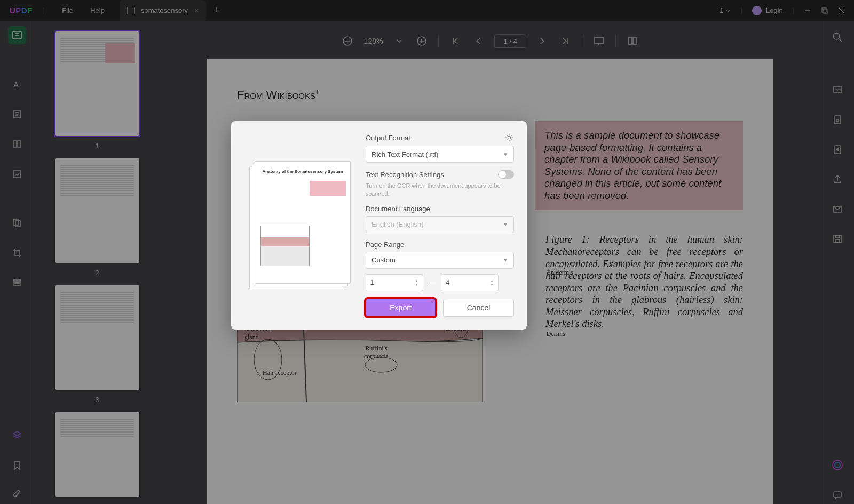  I want to click on output-format-label: Output Format, so click(388, 138).